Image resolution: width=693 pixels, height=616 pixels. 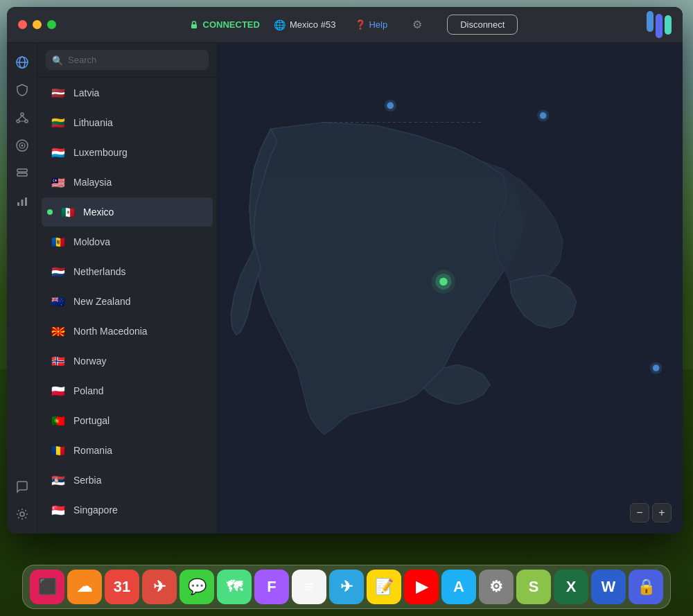 What do you see at coordinates (371, 25) in the screenshot?
I see `help-button: ❓ Help` at bounding box center [371, 25].